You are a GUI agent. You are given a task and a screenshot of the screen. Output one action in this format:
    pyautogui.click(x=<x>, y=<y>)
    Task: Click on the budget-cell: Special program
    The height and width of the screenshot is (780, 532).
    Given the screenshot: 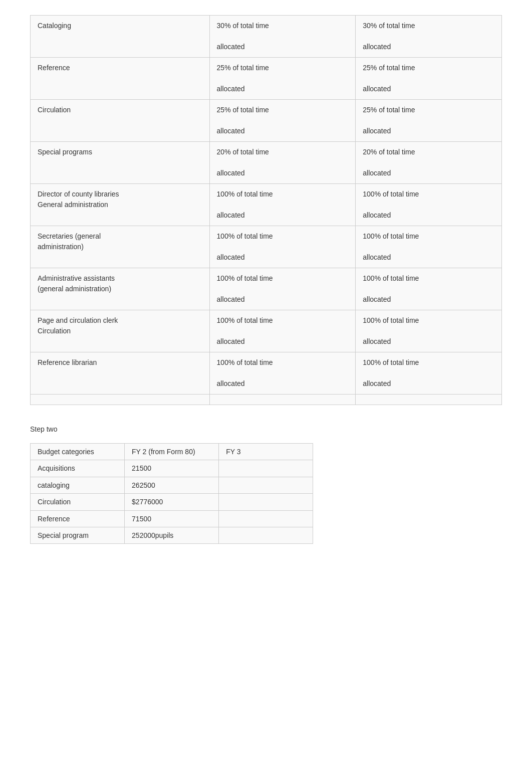 What is the action you would take?
    pyautogui.click(x=78, y=535)
    